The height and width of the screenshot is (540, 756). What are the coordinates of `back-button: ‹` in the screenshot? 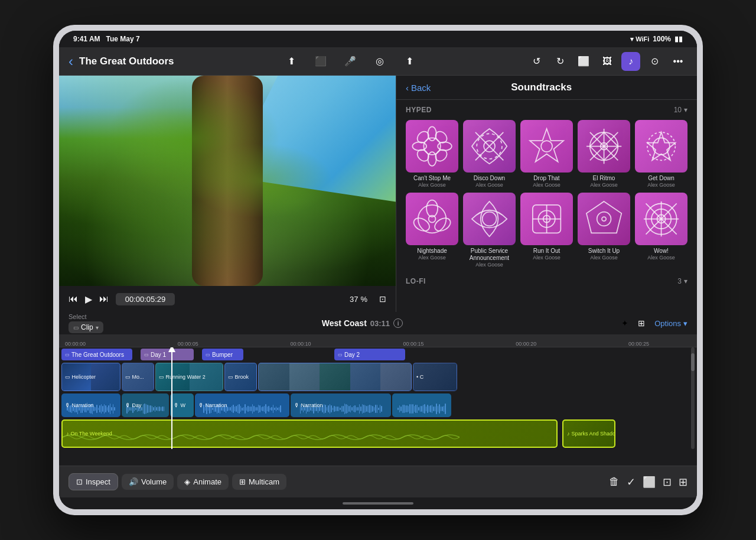 It's located at (71, 61).